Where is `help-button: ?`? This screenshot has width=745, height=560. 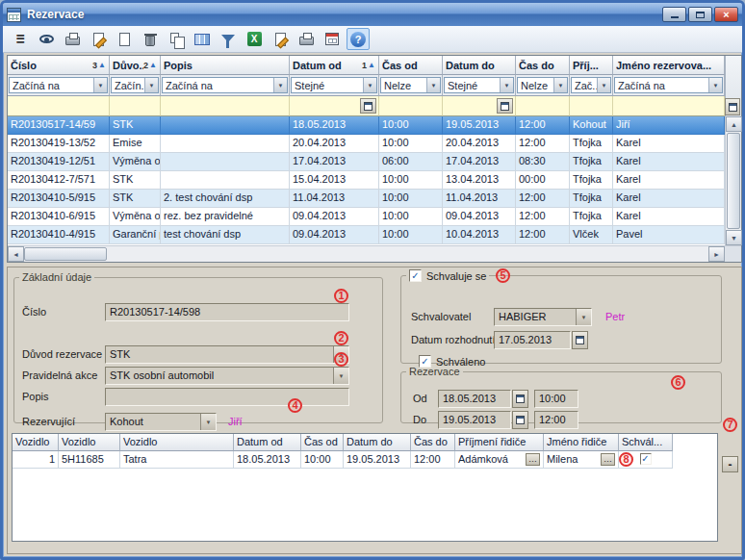 help-button: ? is located at coordinates (358, 38).